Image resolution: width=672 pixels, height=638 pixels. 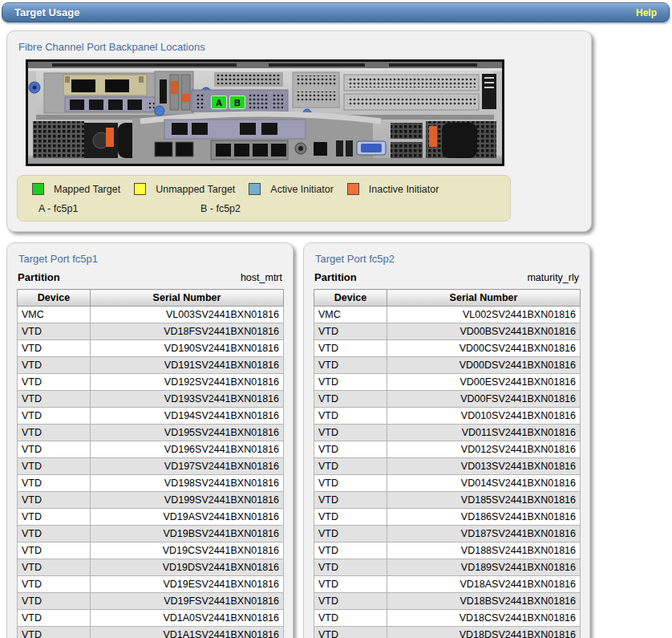 What do you see at coordinates (300, 47) in the screenshot?
I see `backpanel-panel-title: Fibre Channel Port Backpanel Locations` at bounding box center [300, 47].